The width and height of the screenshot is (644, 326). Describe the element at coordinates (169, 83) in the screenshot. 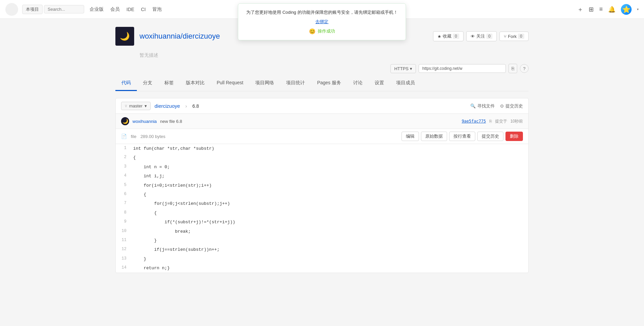

I see `tab-tags: 标签` at that location.